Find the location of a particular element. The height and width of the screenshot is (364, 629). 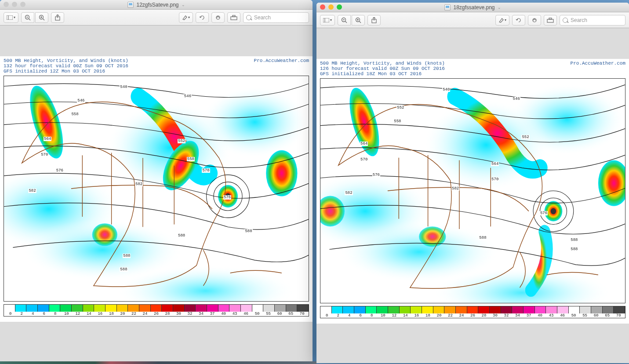

window-titlebar: 18zgfssateve.png ⌄ is located at coordinates (473, 7).